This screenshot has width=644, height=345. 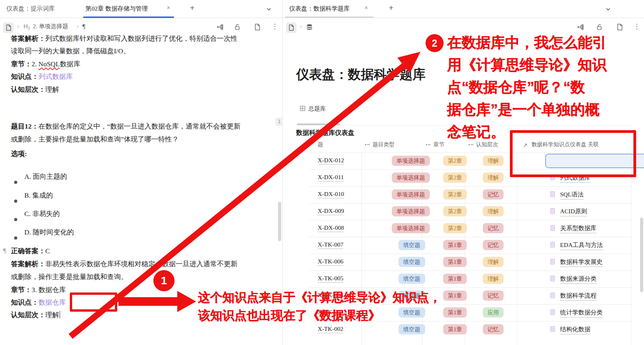 I want to click on knowledge-ref: 数据科学发展史, so click(x=581, y=263).